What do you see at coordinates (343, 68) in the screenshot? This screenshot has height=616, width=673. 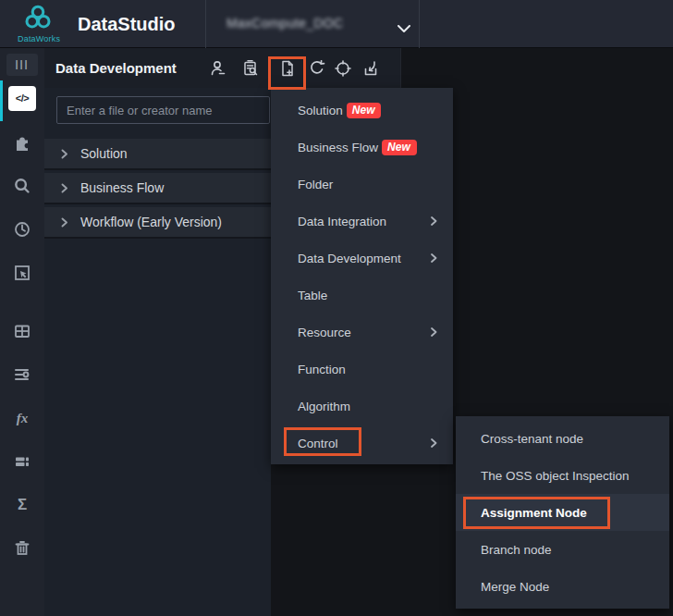 I see `locate-icon` at bounding box center [343, 68].